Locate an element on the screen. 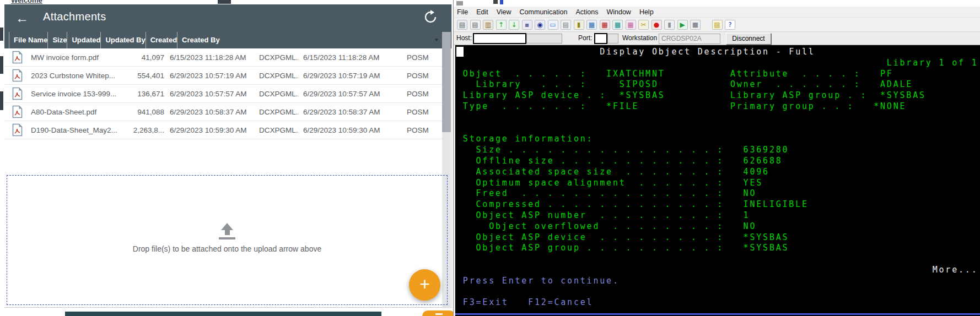 Image resolution: width=980 pixels, height=316 pixels. terminal-line: Library ASP device . : *SYSBAS Library A… is located at coordinates (691, 96).